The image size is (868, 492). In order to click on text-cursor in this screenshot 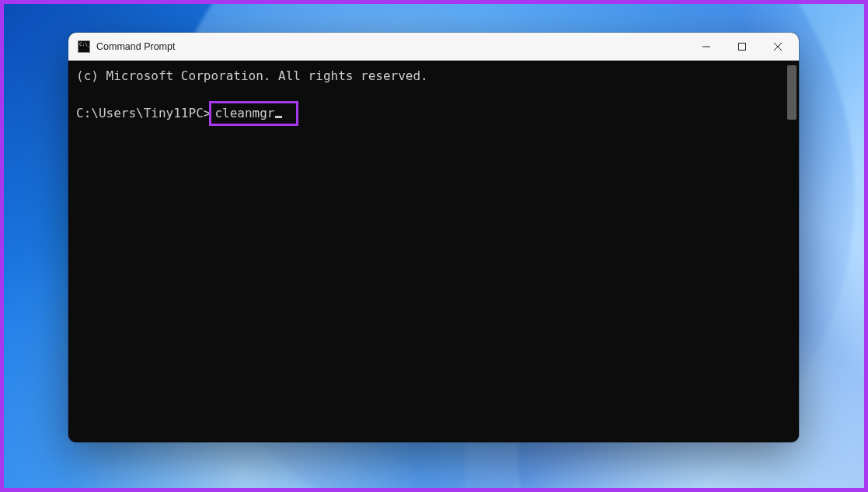, I will do `click(278, 117)`.